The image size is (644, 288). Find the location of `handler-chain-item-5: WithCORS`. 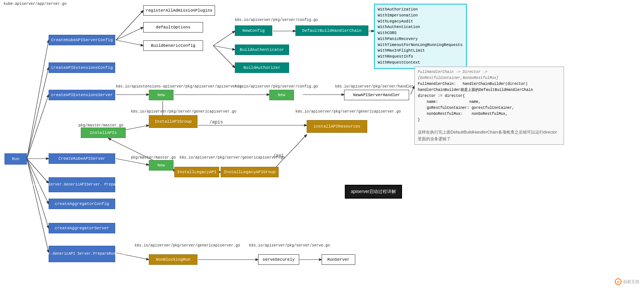

handler-chain-item-5: WithCORS is located at coordinates (420, 33).